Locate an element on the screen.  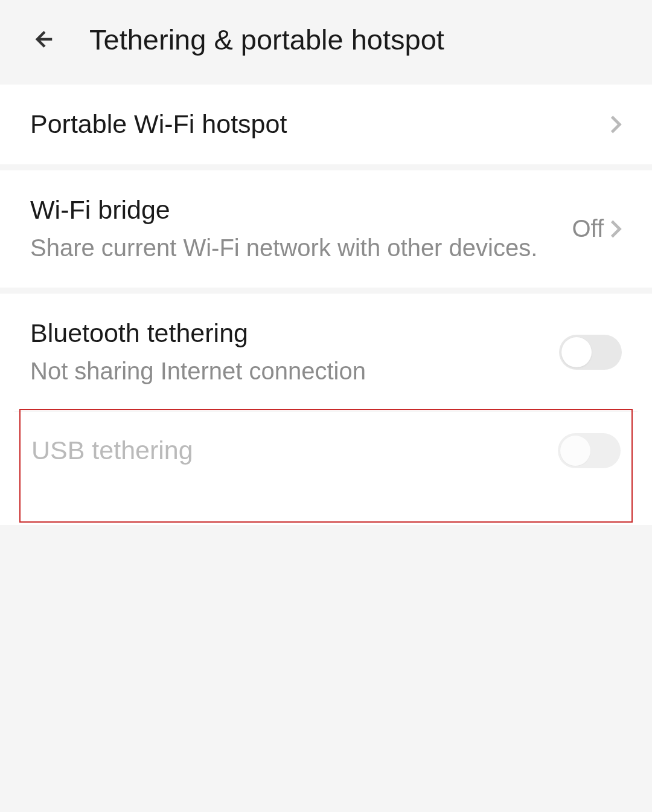
item-title: Wi-Fi bridge is located at coordinates (296, 210).